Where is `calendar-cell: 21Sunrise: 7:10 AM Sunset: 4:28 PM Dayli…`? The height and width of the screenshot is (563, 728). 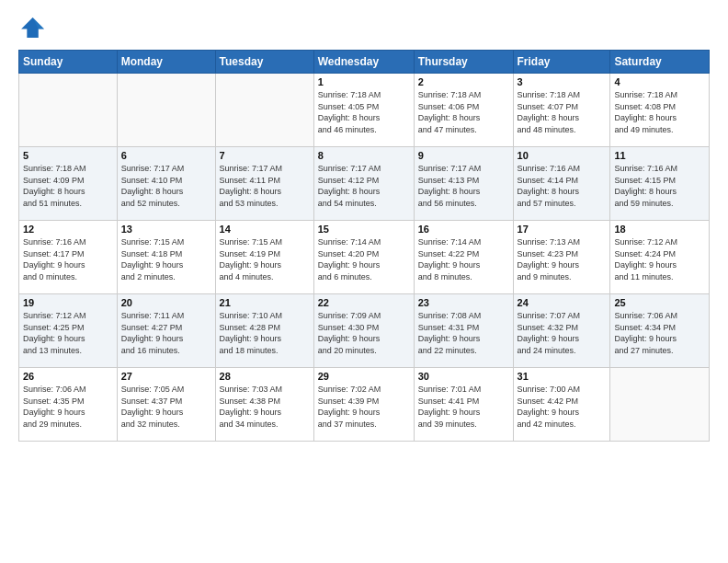
calendar-cell: 21Sunrise: 7:10 AM Sunset: 4:28 PM Dayli… is located at coordinates (265, 331).